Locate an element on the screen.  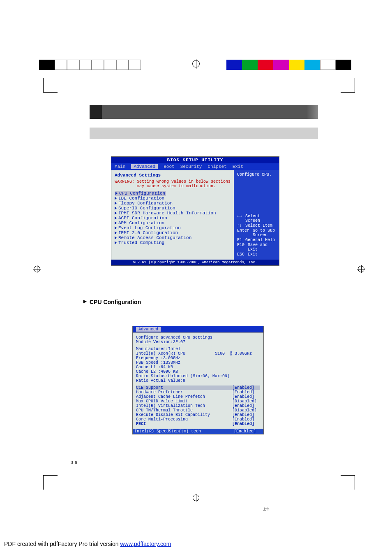
key-enter-sub: EnterGo to Sub Screen is located at coordinates (256, 233).